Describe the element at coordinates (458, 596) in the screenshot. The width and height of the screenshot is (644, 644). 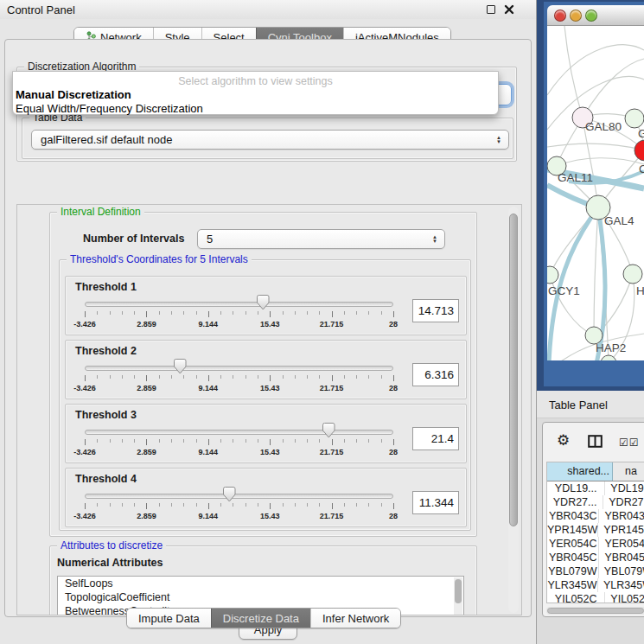
I see `attributes-scrollbar` at that location.